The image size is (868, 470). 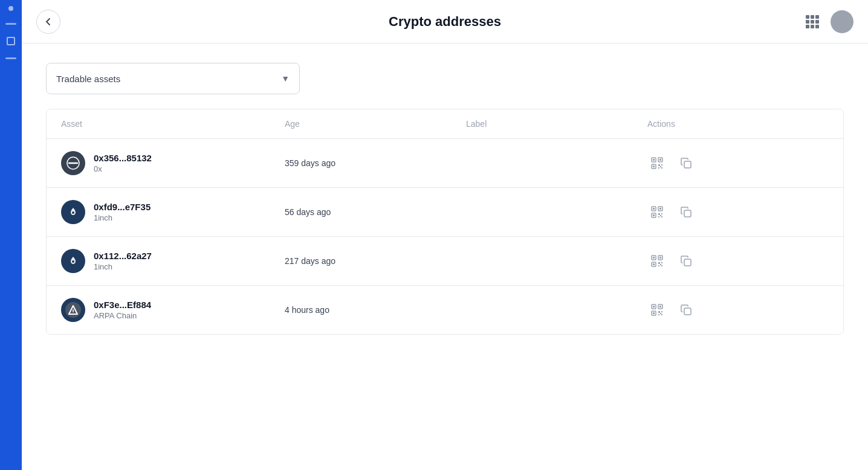 What do you see at coordinates (828, 22) in the screenshot?
I see `header-right` at bounding box center [828, 22].